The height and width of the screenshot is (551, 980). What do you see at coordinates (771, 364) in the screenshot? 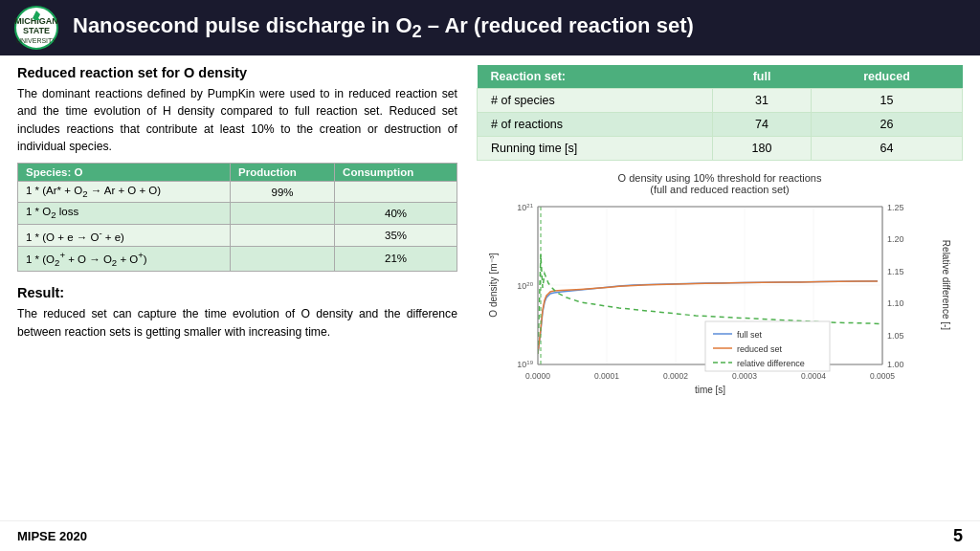
I see `svg-text: relative difference` at bounding box center [771, 364].